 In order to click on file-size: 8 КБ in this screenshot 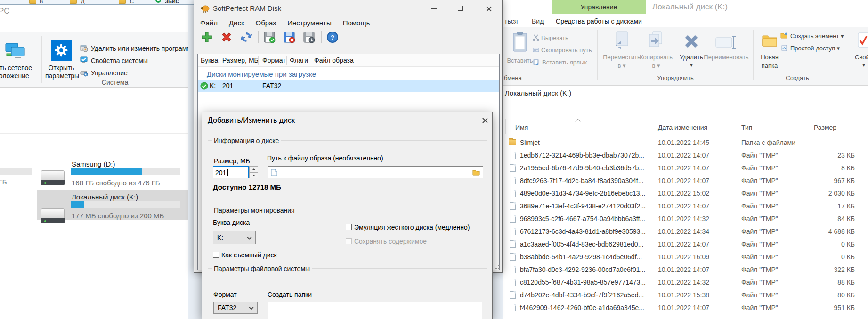, I will do `click(820, 168)`.